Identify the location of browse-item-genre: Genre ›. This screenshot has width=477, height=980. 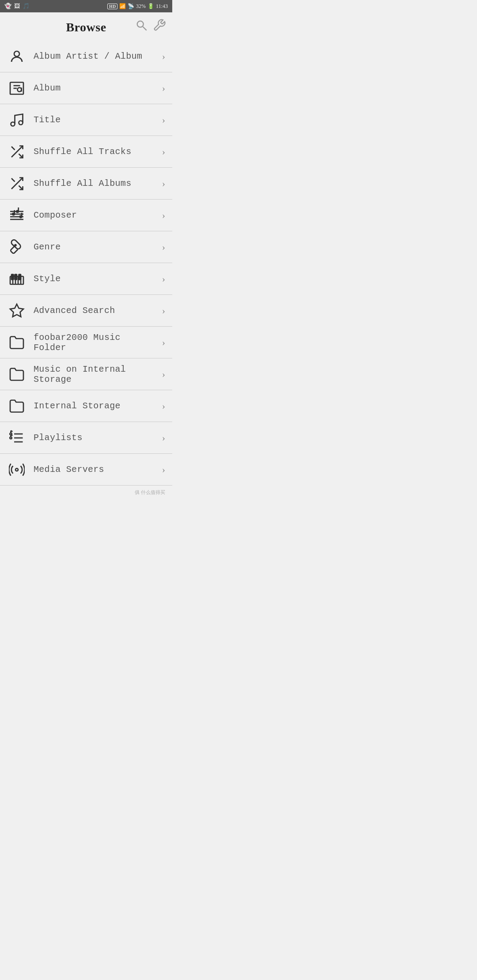
(86, 247).